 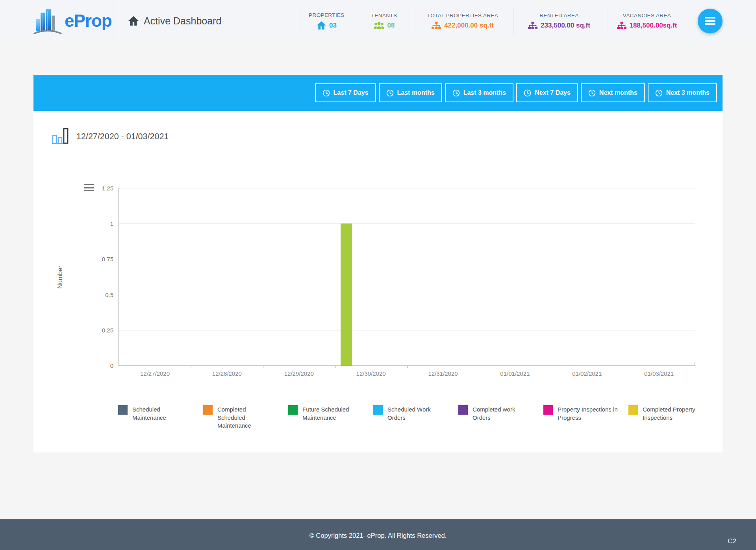 I want to click on x-tick-label: 01/01/2021, so click(x=515, y=374).